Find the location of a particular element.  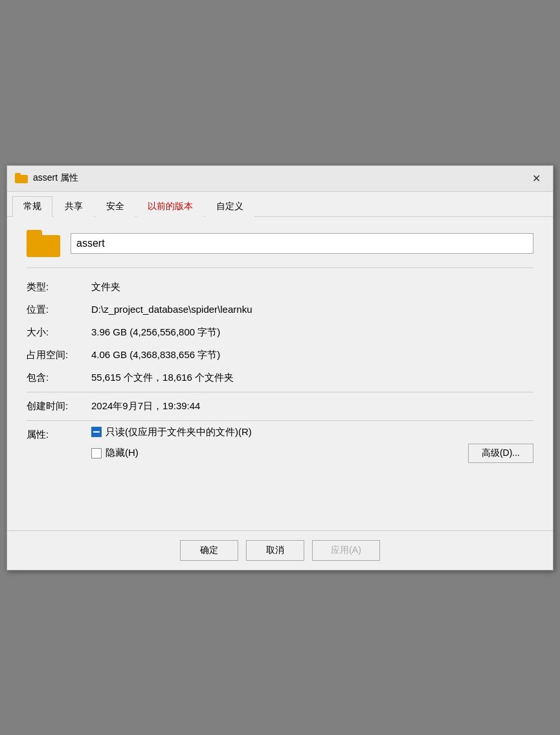

disk-label: 占用空间: is located at coordinates (59, 355).